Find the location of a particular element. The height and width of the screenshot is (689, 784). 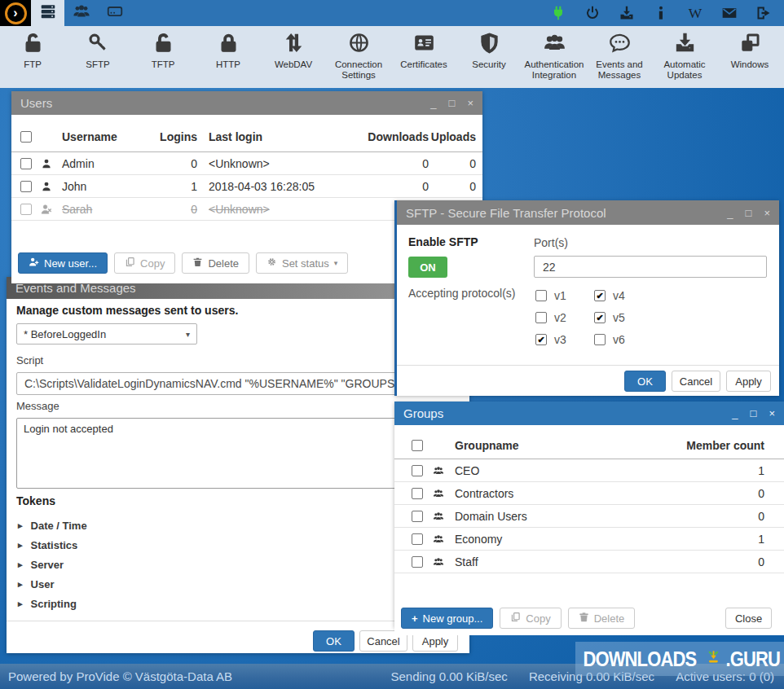

toolbar-item-connection-settings: Connection Settings is located at coordinates (359, 57).